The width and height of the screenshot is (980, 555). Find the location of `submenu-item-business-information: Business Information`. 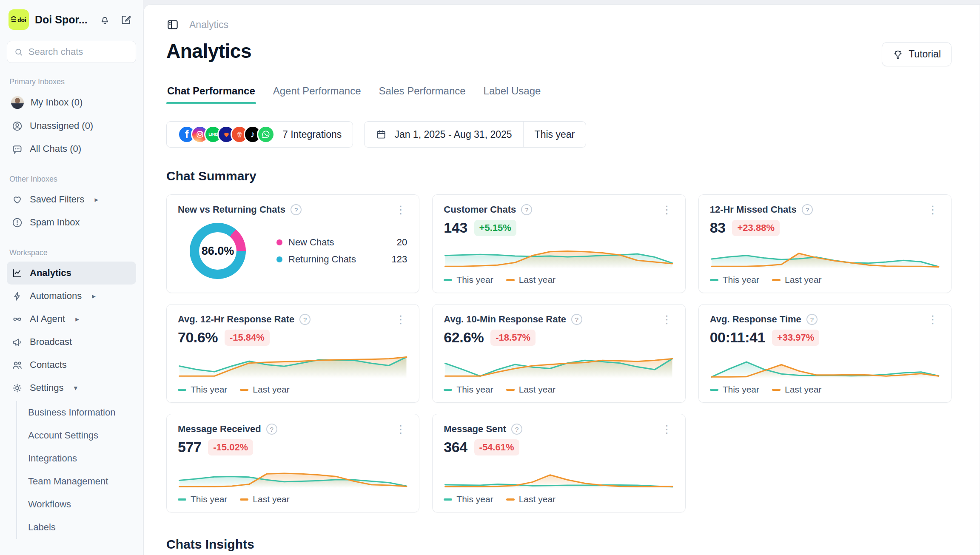

submenu-item-business-information: Business Information is located at coordinates (81, 413).